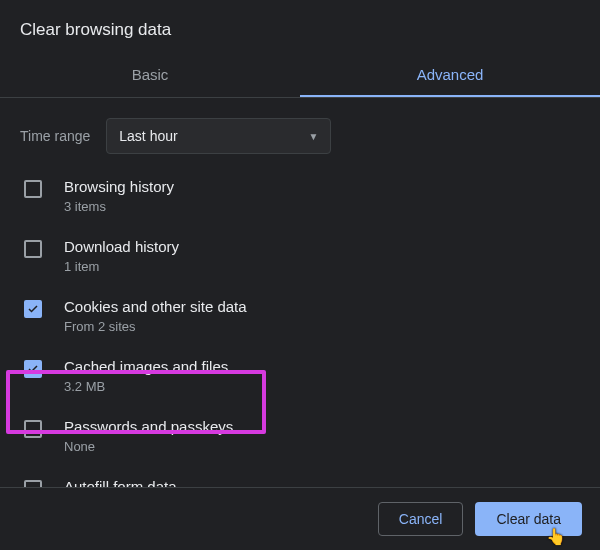  Describe the element at coordinates (33, 189) in the screenshot. I see `checkbox-browsing-history` at that location.